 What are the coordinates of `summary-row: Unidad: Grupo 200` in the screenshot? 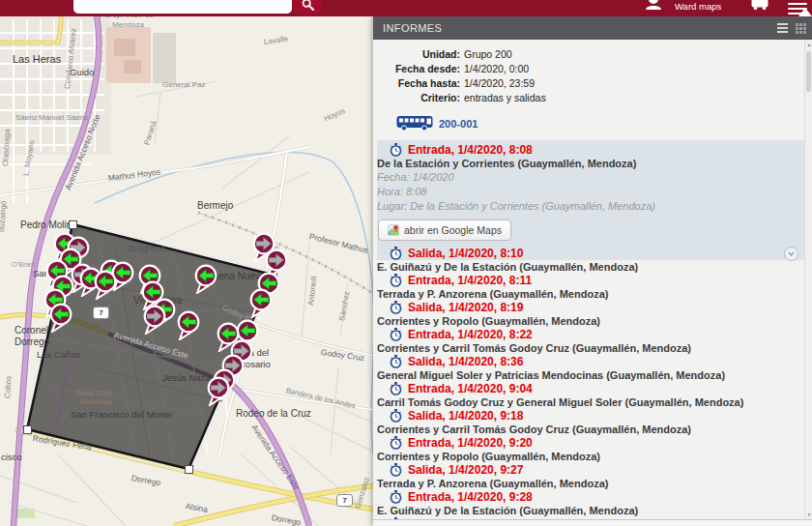 It's located at (591, 54).